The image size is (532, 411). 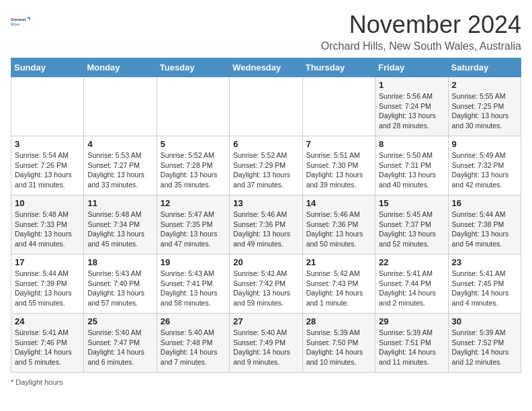 What do you see at coordinates (412, 284) in the screenshot?
I see `calendar-cell: 22Sunrise: 5:41 AM Sunset: 7:44 PM Dayli…` at bounding box center [412, 284].